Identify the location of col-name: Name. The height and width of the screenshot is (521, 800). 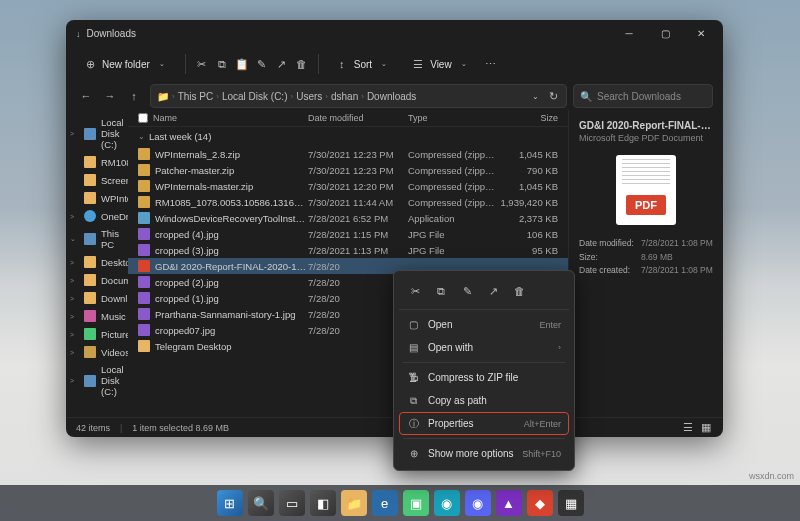
(165, 118).